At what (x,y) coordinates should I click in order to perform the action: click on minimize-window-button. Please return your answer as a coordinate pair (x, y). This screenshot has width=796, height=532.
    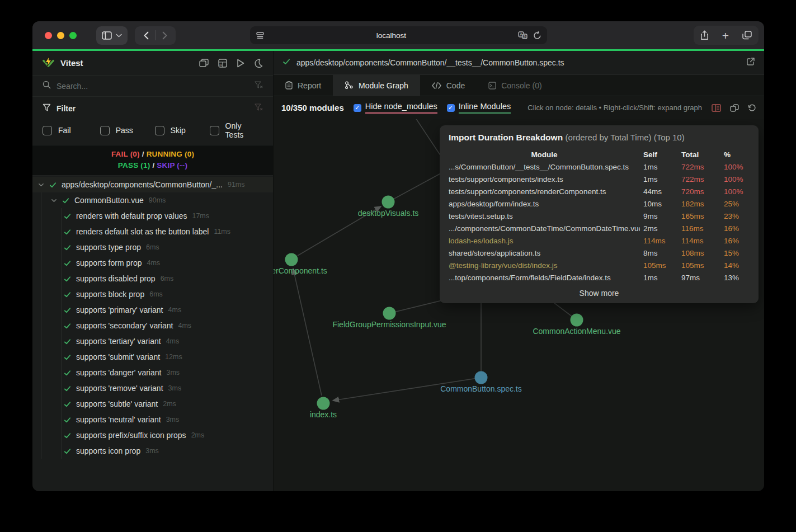
    Looking at the image, I should click on (60, 36).